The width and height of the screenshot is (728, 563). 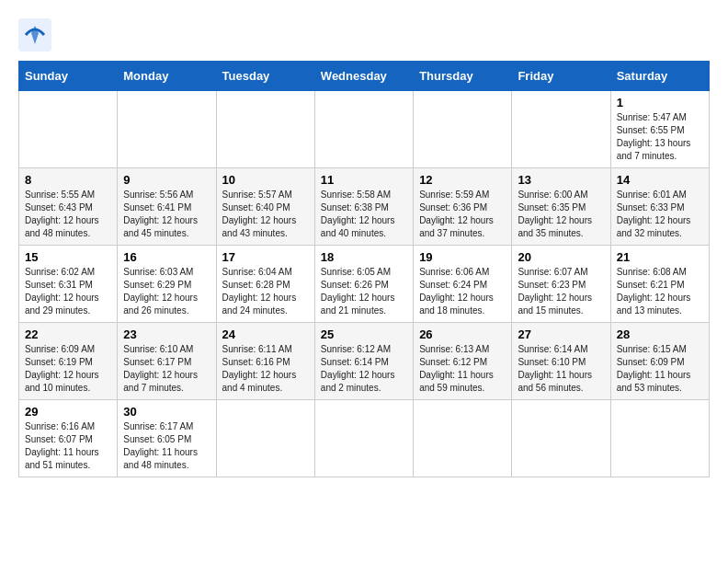 What do you see at coordinates (463, 76) in the screenshot?
I see `header-thursday: Thursday` at bounding box center [463, 76].